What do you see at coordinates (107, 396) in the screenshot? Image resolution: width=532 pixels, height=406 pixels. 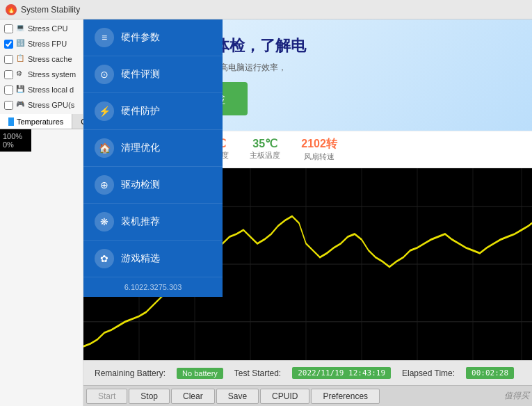 I see `start-button: Start` at bounding box center [107, 396].